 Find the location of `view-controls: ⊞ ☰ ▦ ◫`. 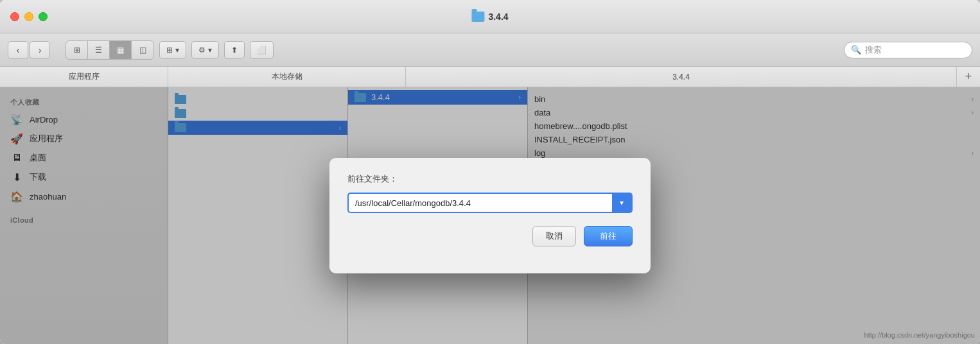

view-controls: ⊞ ☰ ▦ ◫ is located at coordinates (110, 50).